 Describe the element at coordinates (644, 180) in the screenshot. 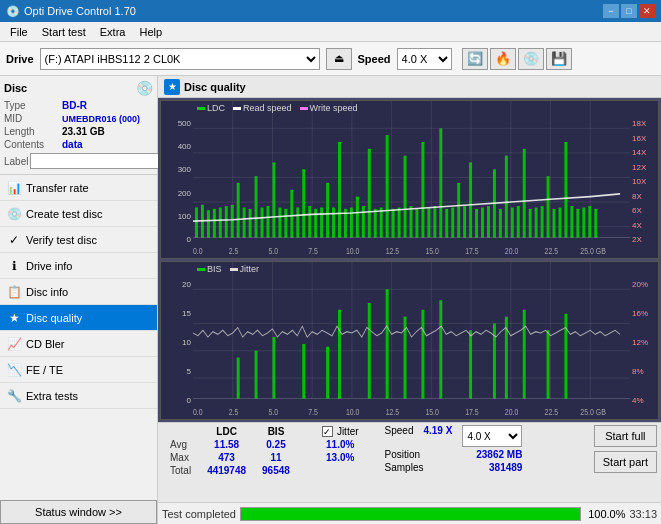

I see `ldc-y-axis-right: 18X 16X 14X 12X 10X 8X 6X 4X 2X` at that location.